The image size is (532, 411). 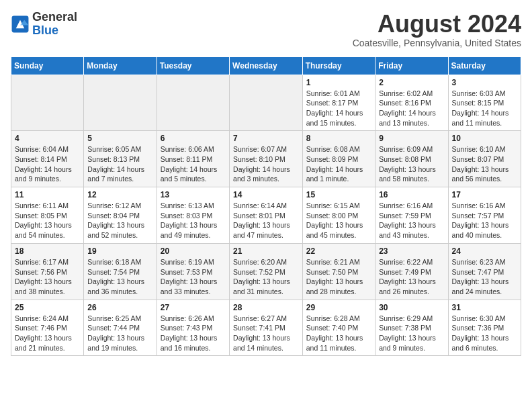 I want to click on day-cell: 10Sunrise: 6:10 AM Sunset: 8:07 PM Dayli…, so click(x=484, y=159).